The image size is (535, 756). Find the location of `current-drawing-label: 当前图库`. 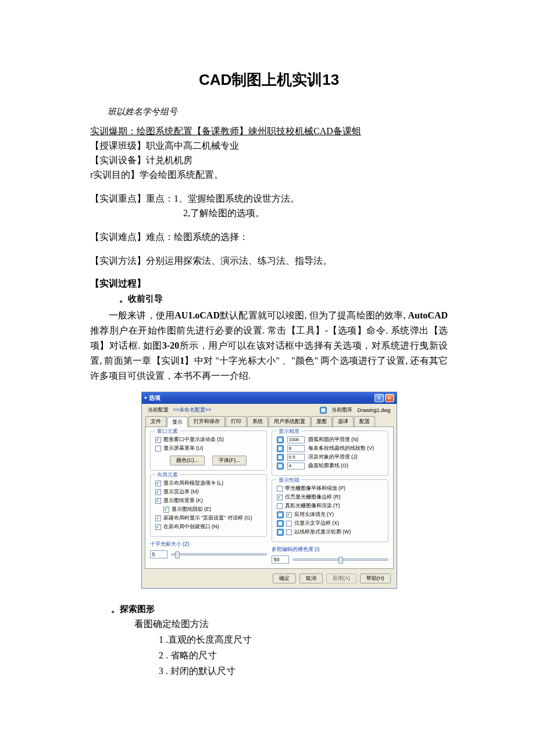

current-drawing-label: 当前图库 is located at coordinates (342, 410).